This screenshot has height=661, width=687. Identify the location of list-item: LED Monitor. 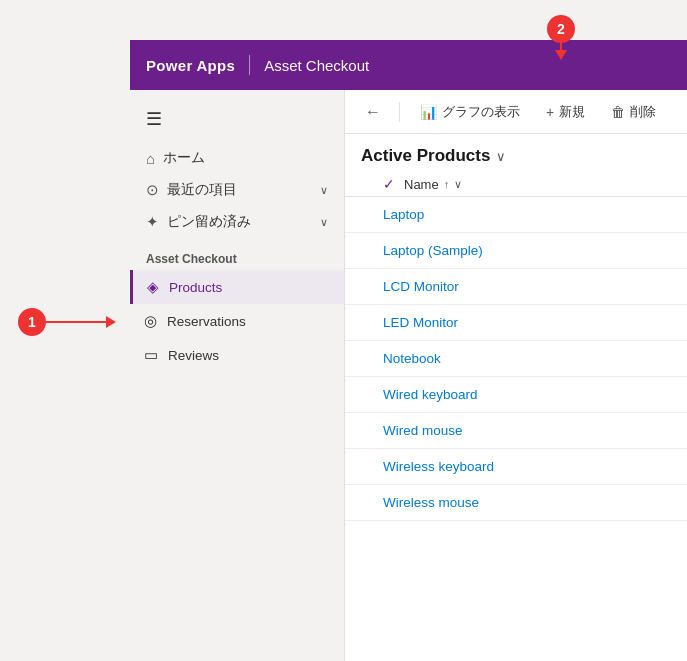
(516, 323).